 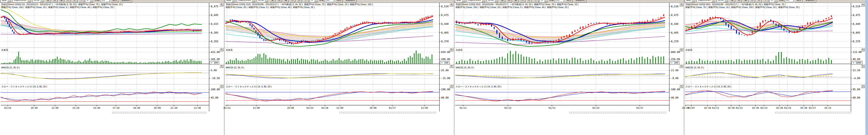 I want to click on time-axis-label: 01/11, so click(x=463, y=108).